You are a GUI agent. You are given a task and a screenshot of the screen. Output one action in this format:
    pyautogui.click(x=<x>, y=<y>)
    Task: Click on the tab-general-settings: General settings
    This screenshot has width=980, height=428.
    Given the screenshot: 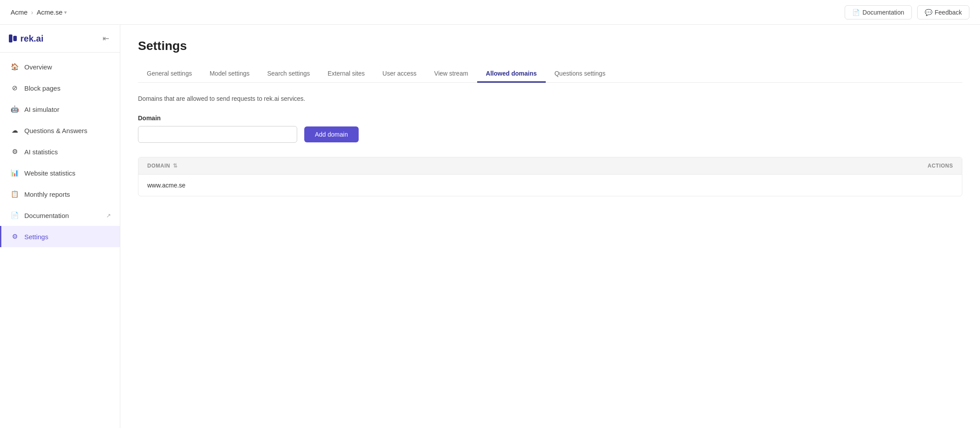 What is the action you would take?
    pyautogui.click(x=169, y=74)
    